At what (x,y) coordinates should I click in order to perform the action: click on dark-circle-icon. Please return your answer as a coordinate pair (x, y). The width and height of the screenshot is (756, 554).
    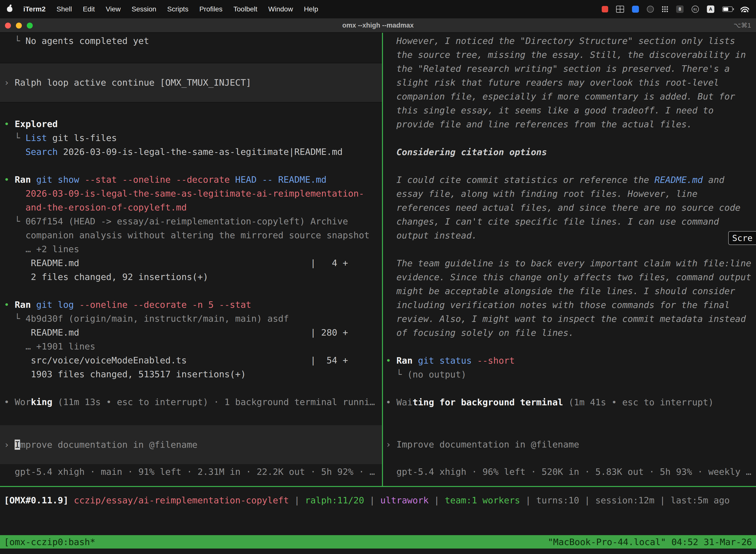
    Looking at the image, I should click on (650, 9).